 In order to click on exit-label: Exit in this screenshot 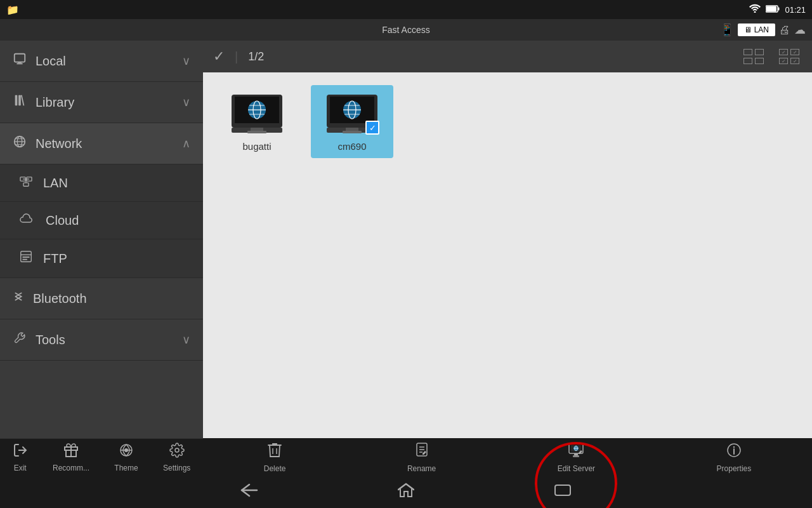, I will do `click(20, 468)`.